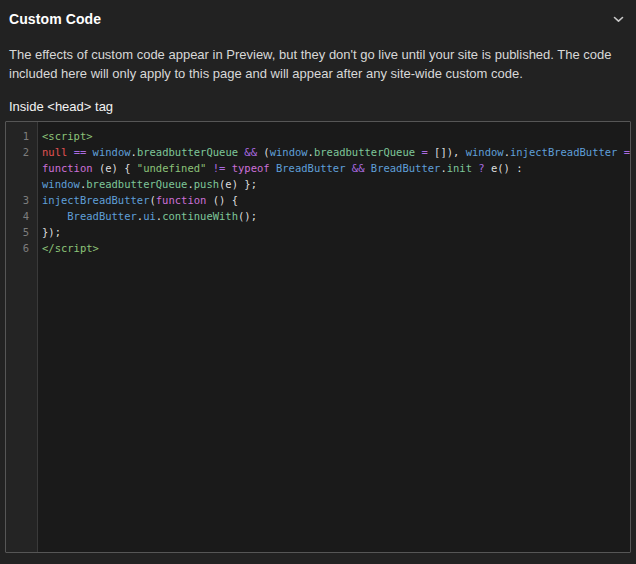  Describe the element at coordinates (318, 168) in the screenshot. I see `code-row: function (e) { "undefined" != typeof Bre…` at that location.